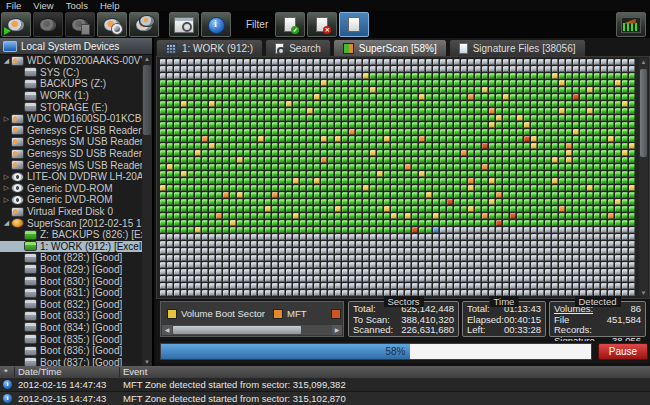  What do you see at coordinates (184, 24) in the screenshot?
I see `preview-button` at bounding box center [184, 24].